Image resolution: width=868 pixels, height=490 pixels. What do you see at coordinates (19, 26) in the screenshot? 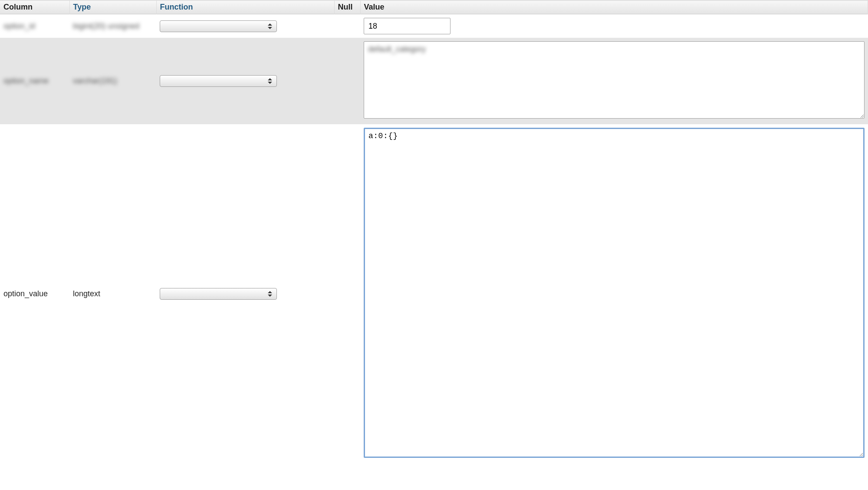
I see `column-name-blurred: option_id` at bounding box center [19, 26].